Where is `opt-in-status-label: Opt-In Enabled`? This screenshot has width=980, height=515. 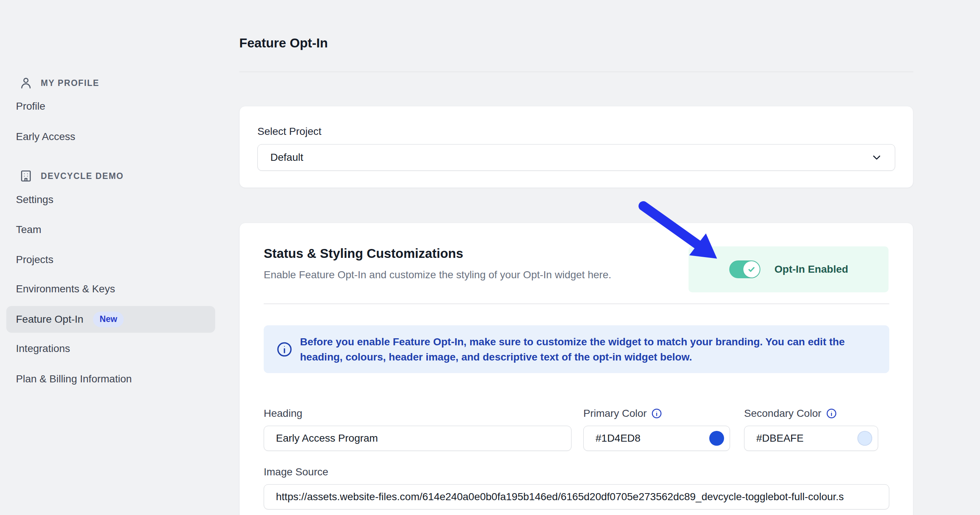 opt-in-status-label: Opt-In Enabled is located at coordinates (811, 269).